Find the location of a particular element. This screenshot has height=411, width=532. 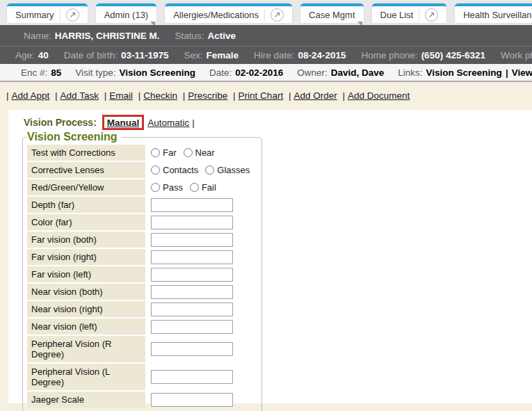

color-far-input is located at coordinates (192, 223).